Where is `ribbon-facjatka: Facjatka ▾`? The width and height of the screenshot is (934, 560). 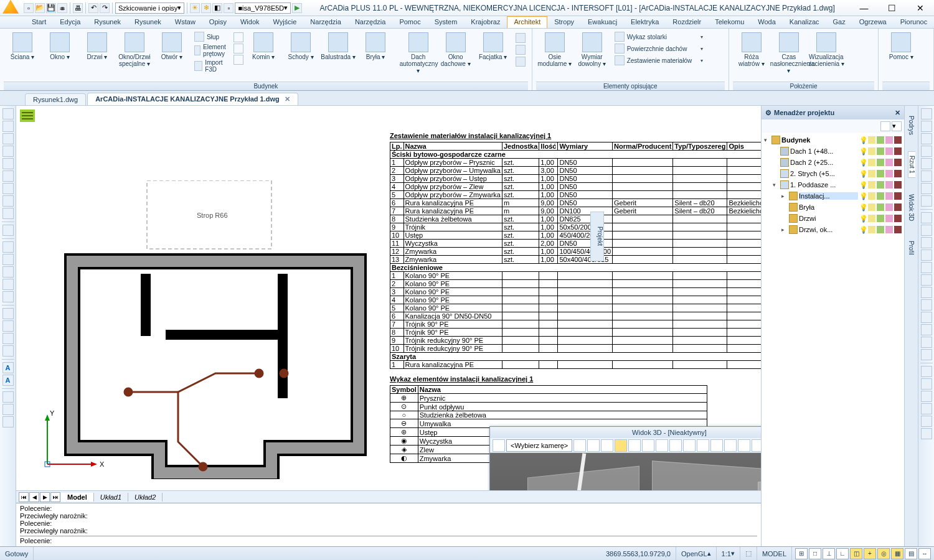
ribbon-facjatka: Facjatka ▾ is located at coordinates (493, 54).